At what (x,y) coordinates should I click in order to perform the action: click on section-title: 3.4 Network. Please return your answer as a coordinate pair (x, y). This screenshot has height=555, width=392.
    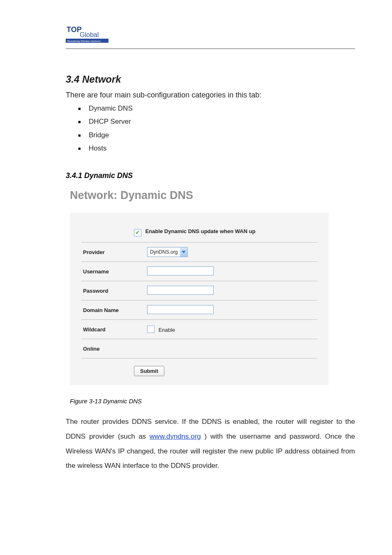
    Looking at the image, I should click on (210, 79).